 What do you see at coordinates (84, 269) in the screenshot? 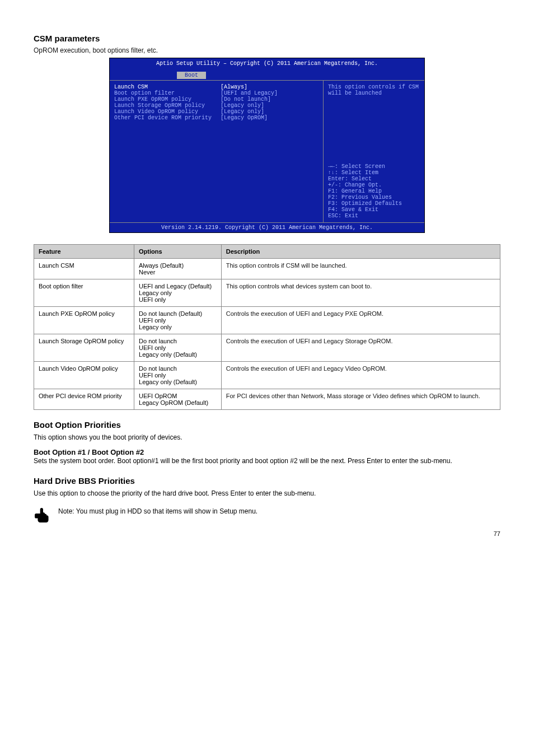
I see `table-cell-feature: Launch CSM` at bounding box center [84, 269].